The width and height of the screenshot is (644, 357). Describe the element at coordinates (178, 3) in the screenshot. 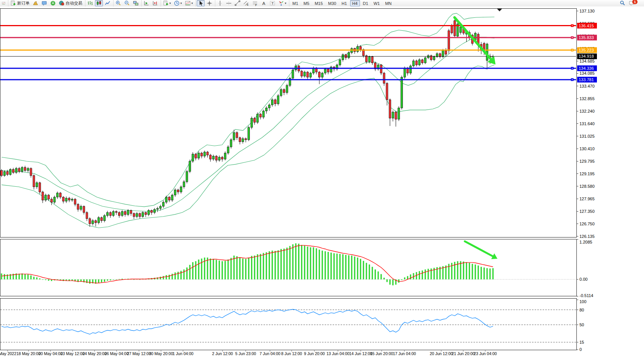

I see `periods-button: ▾` at that location.